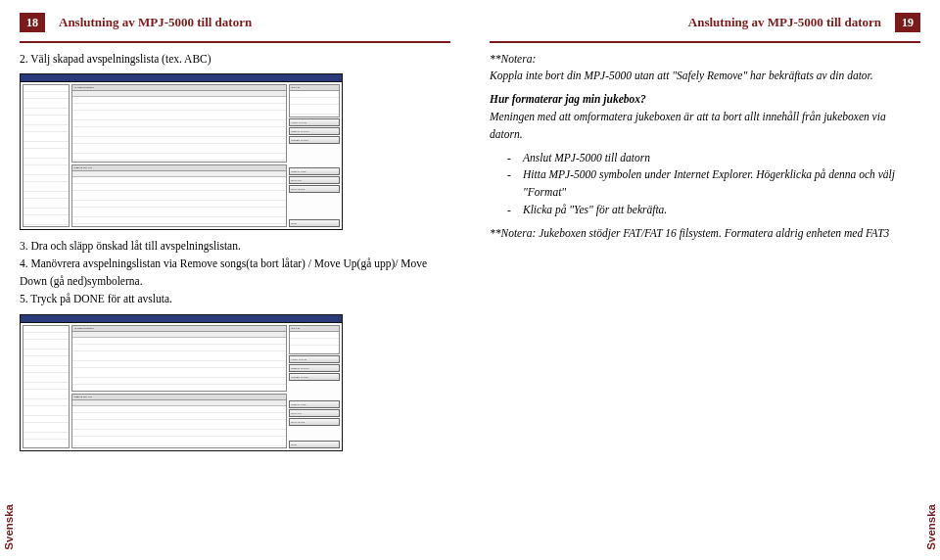  I want to click on page-number-right: 19, so click(908, 23).